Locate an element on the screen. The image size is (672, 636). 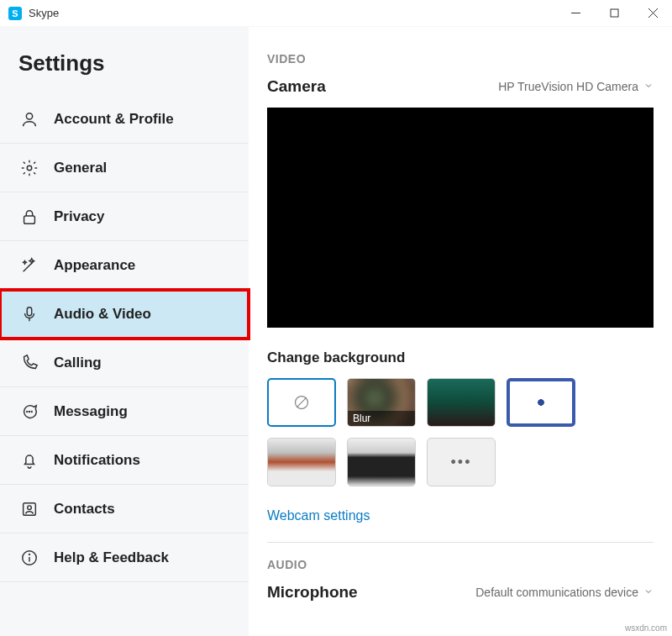
video-section-heading: VIDEO is located at coordinates (460, 59).